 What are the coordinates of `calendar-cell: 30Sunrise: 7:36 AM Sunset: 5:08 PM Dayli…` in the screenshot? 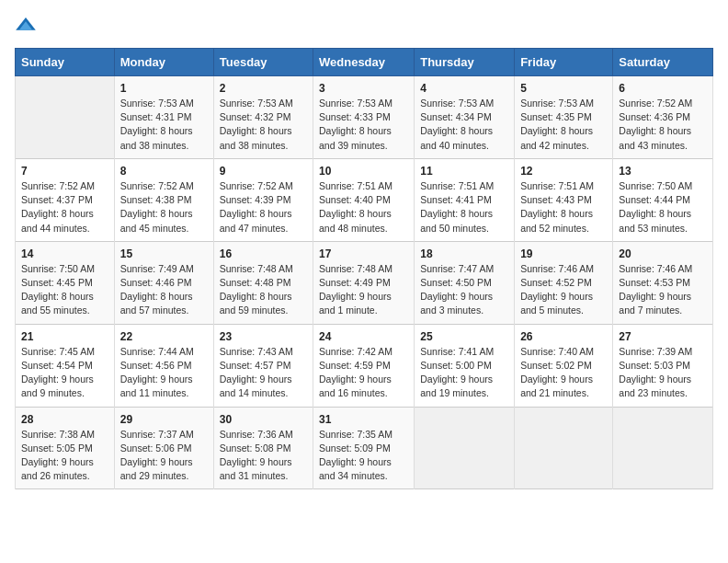 It's located at (263, 448).